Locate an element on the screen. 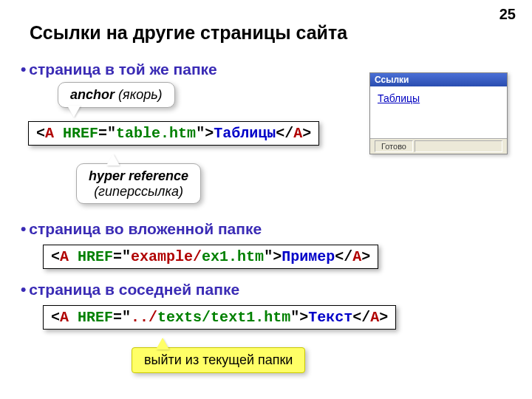 This screenshot has width=532, height=399. code-box-3: <A HREF="../texts/text1.htm">Текст</A> is located at coordinates (219, 318).